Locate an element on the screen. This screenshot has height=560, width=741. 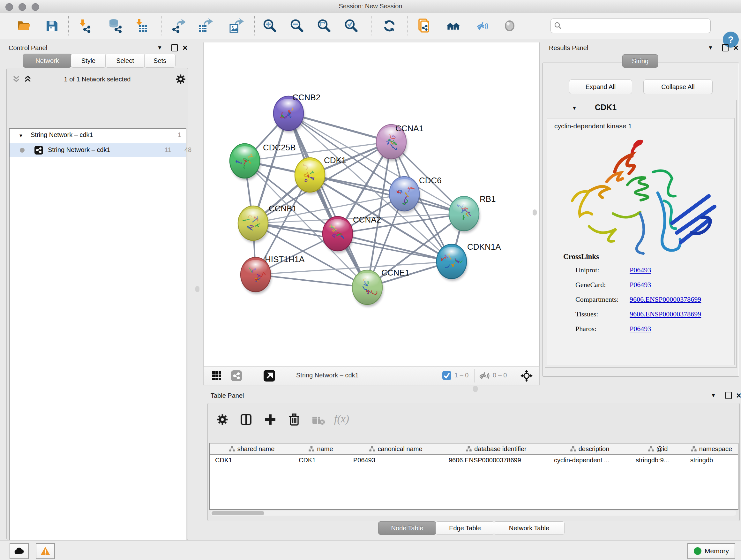
collection-expander-icon: ▼ is located at coordinates (21, 135).